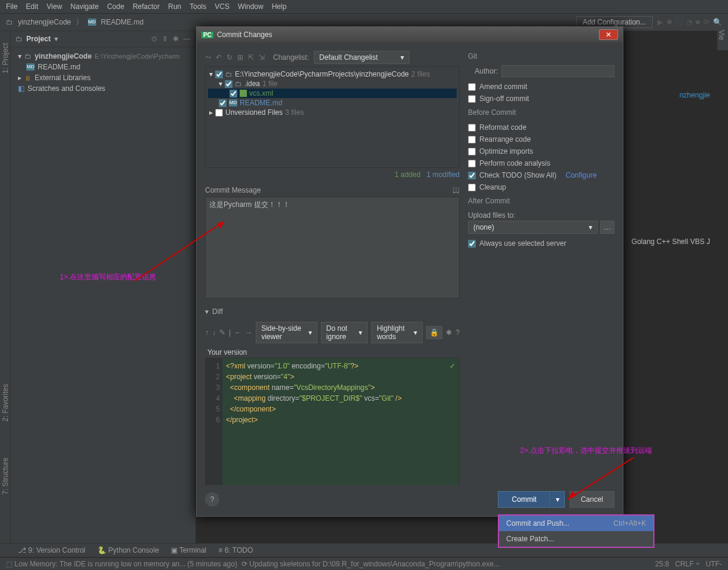  Describe the element at coordinates (576, 523) in the screenshot. I see `commit-and-push-item: Commit and Push...Ctrl+Alt+K` at that location.